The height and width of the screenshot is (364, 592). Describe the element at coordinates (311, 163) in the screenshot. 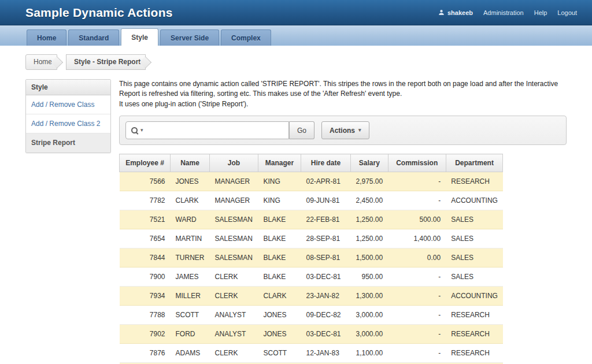

I see `report-table-header-row: Employee #NameJobManagerHire dateSalaryC…` at that location.